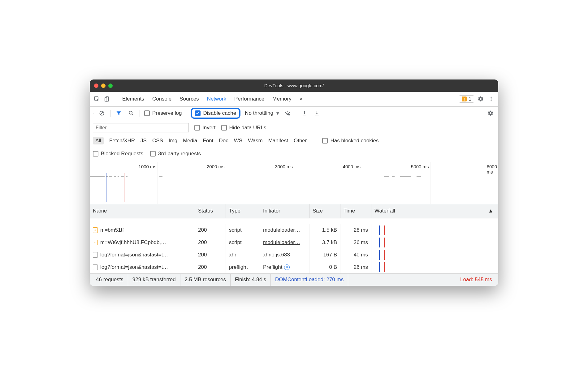  What do you see at coordinates (210, 243) in the screenshot?
I see `request-status: 200` at bounding box center [210, 243].